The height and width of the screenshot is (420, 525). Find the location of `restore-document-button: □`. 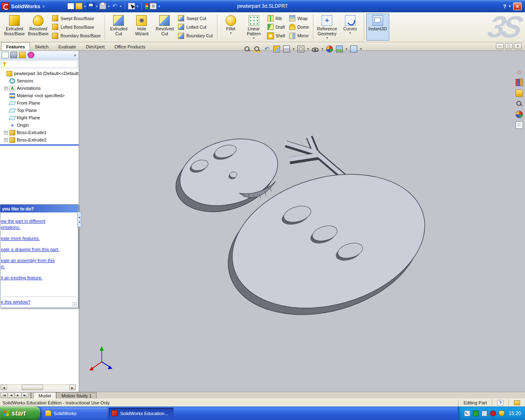

restore-document-button: □ is located at coordinates (509, 46).